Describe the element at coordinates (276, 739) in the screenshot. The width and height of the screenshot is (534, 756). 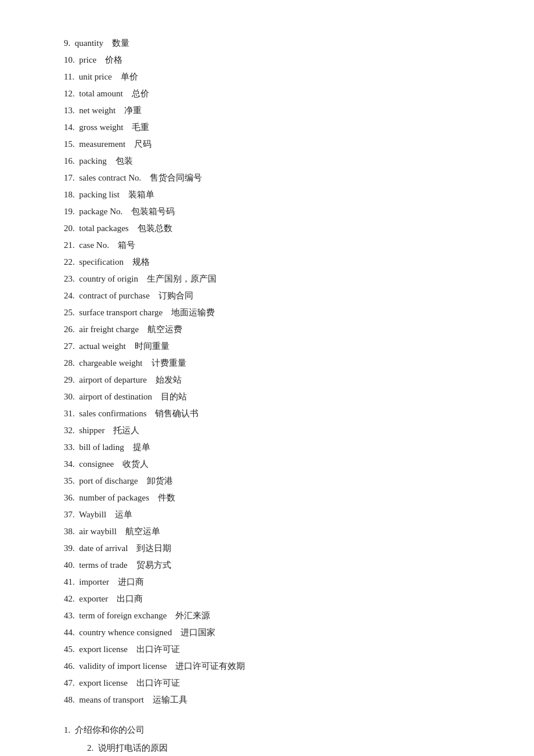
I see `section-list: 1. 介绍你和你的公司2. 说明打电话的原因` at that location.